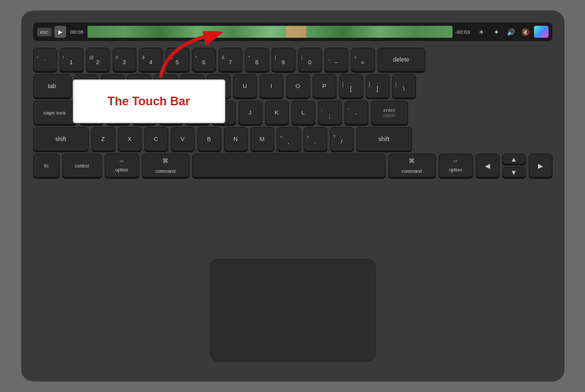 This screenshot has height=392, width=585. Describe the element at coordinates (356, 113) in the screenshot. I see `key-quote: "'` at that location.